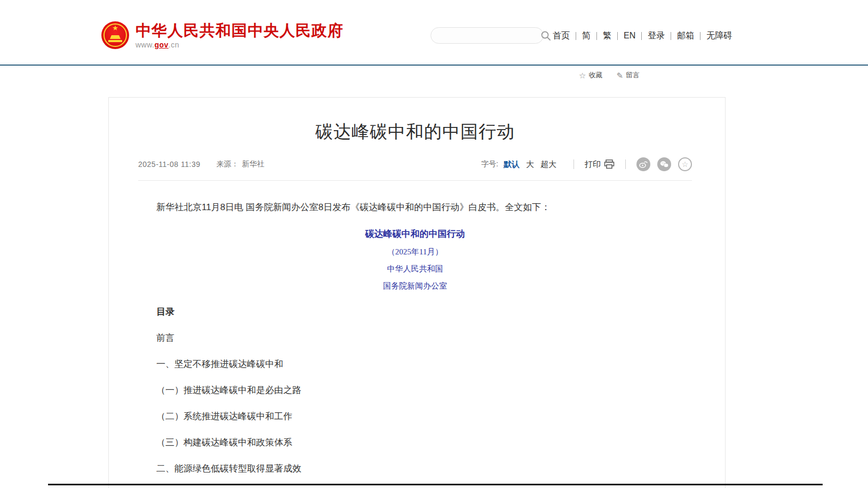  Describe the element at coordinates (240, 45) in the screenshot. I see `site-url: www.gov.cn` at that location.